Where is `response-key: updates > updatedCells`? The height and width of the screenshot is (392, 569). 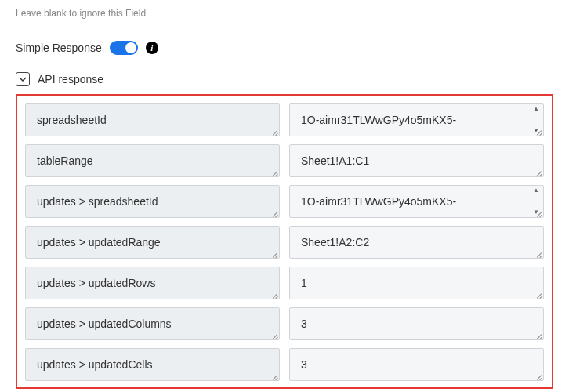
response-key: updates > updatedCells is located at coordinates (152, 365).